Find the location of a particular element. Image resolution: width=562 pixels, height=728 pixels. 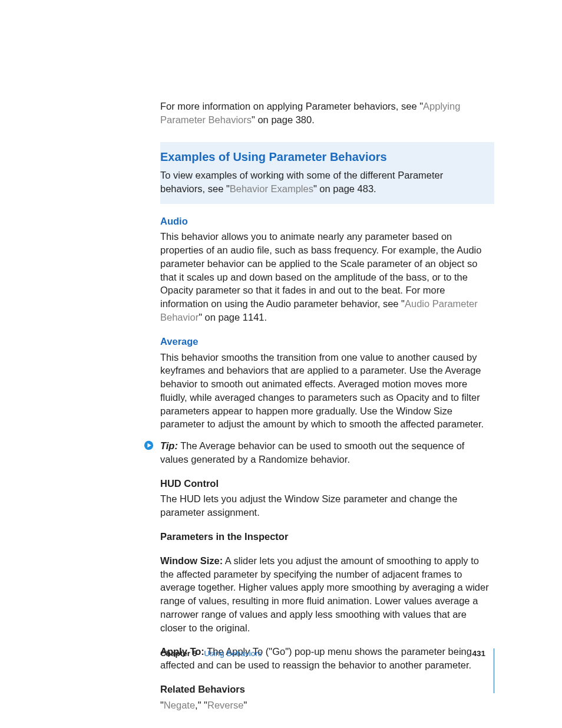

intro-text-a: For more information on applying Paramet… is located at coordinates (292, 106).